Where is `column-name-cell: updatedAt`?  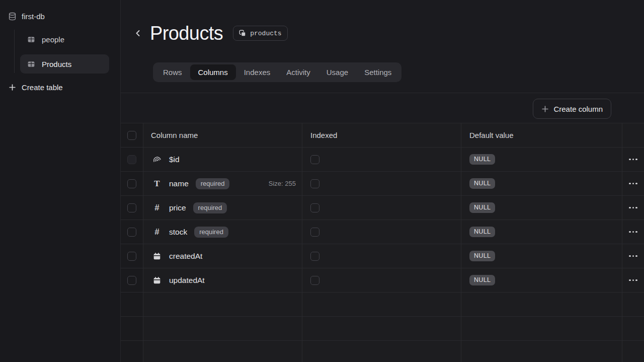
column-name-cell: updatedAt is located at coordinates (223, 280).